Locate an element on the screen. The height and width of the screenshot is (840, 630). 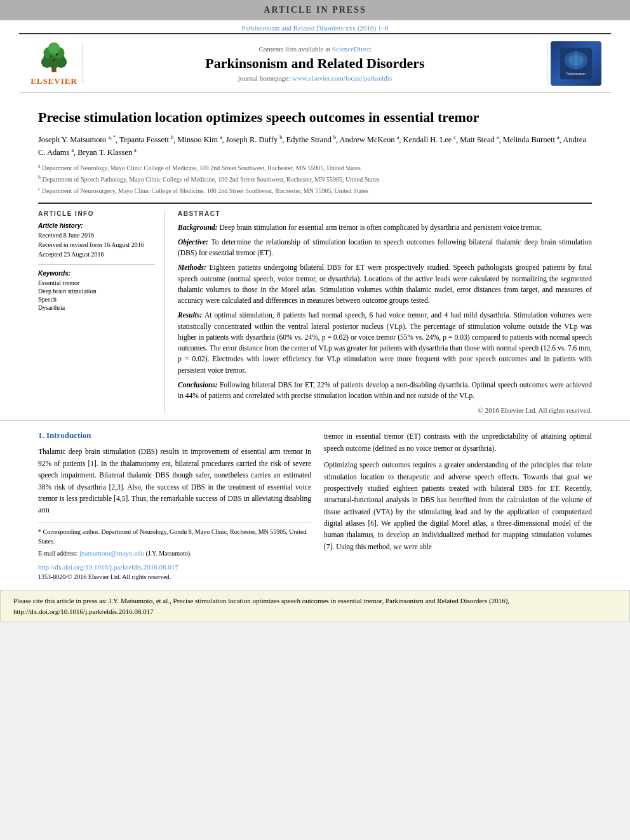
keyword-2: Deep brain stimulation is located at coordinates (97, 291).